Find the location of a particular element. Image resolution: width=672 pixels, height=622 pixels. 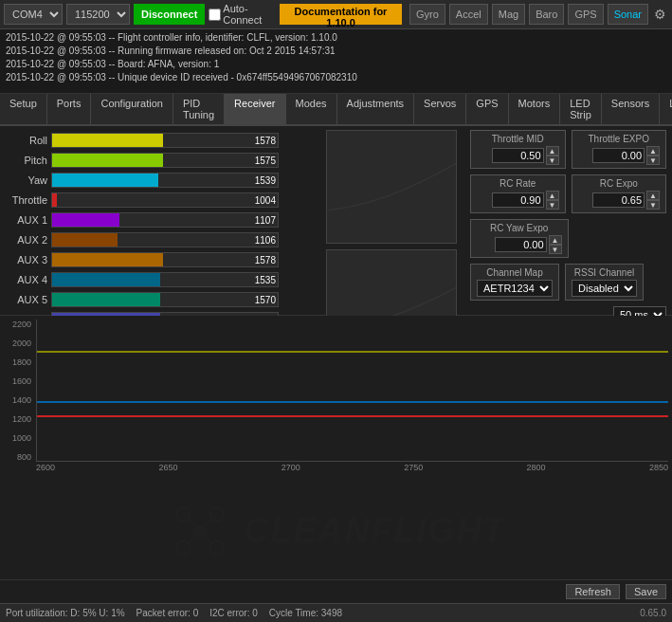

rc-rate-down: ▼ is located at coordinates (553, 205).